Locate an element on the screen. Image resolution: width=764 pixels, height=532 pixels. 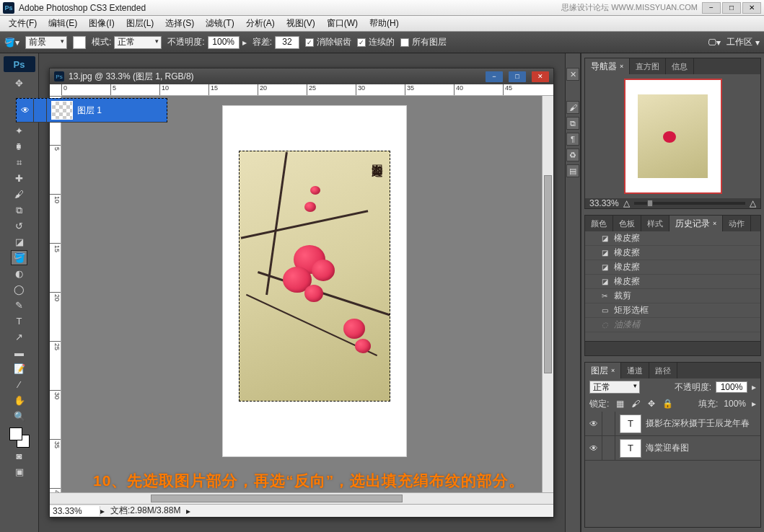
brush-tool: 🖌 is located at coordinates (19, 195).